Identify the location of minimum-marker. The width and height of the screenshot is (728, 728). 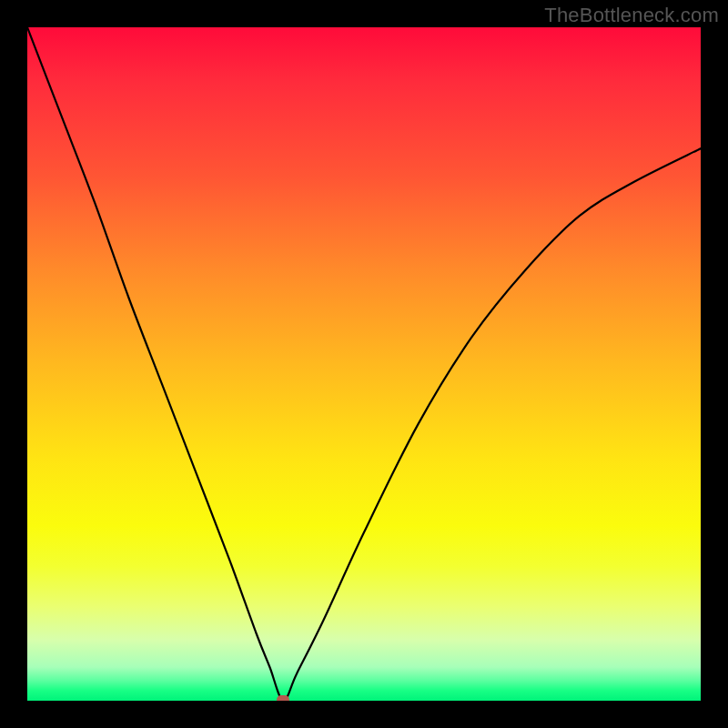
(283, 698).